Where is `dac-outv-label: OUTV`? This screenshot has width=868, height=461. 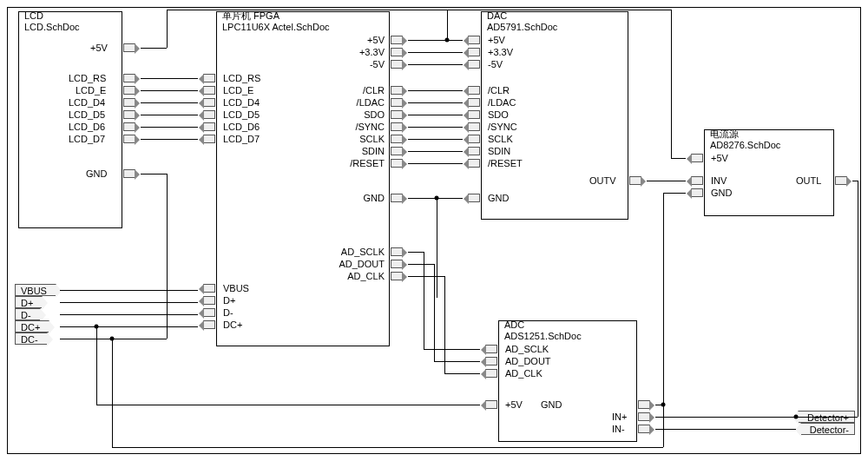
dac-outv-label: OUTV is located at coordinates (602, 181).